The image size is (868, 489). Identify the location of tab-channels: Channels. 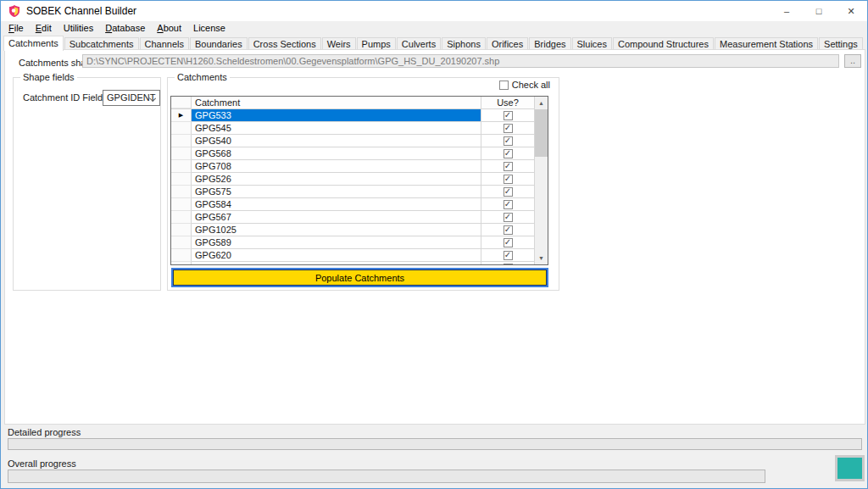
(164, 44).